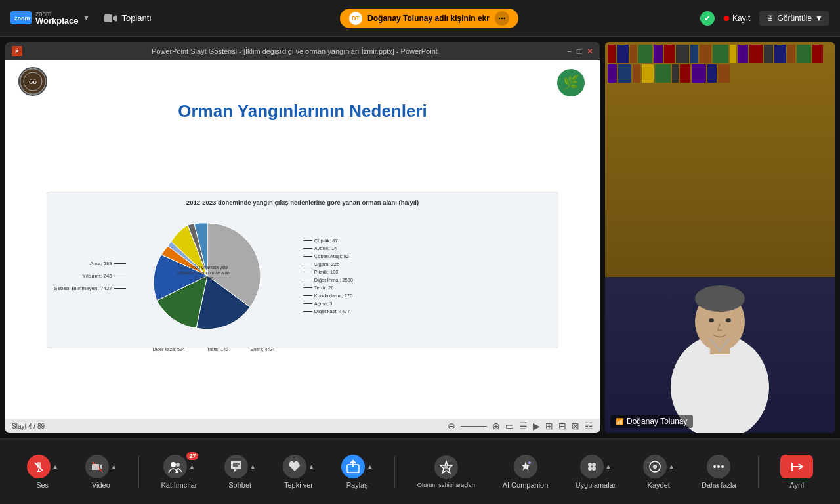  I want to click on layout-icon: ⊟, so click(562, 426).